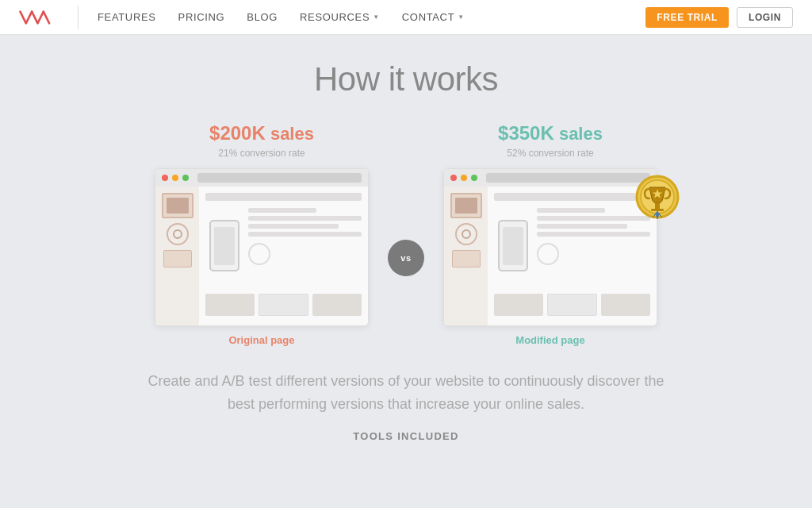 The image size is (812, 508). What do you see at coordinates (573, 256) in the screenshot?
I see `modified-page-main` at bounding box center [573, 256].